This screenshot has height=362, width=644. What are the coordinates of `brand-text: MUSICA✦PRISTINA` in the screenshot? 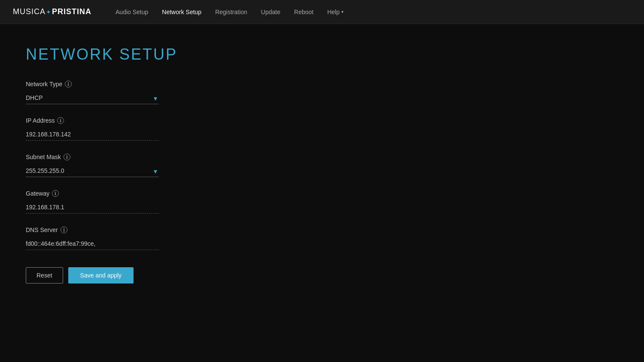 It's located at (52, 12).